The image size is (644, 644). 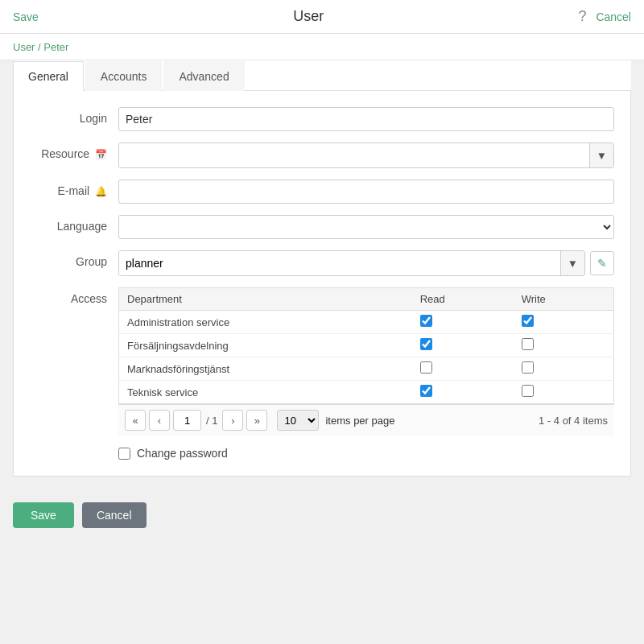 What do you see at coordinates (135, 420) in the screenshot?
I see `page-first-button: «` at bounding box center [135, 420].